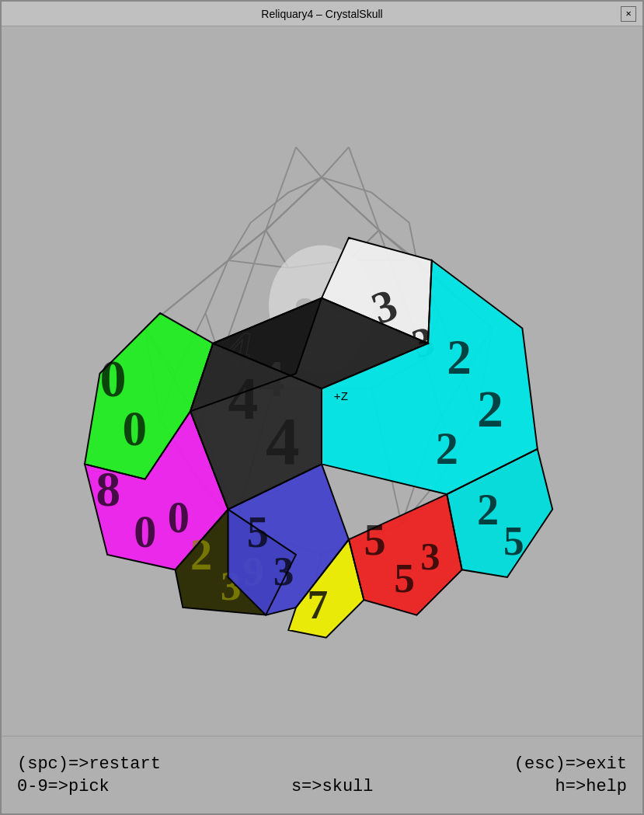 Image resolution: width=644 pixels, height=815 pixels. What do you see at coordinates (332, 786) in the screenshot?
I see `skull-cmd: s=>skull` at bounding box center [332, 786].